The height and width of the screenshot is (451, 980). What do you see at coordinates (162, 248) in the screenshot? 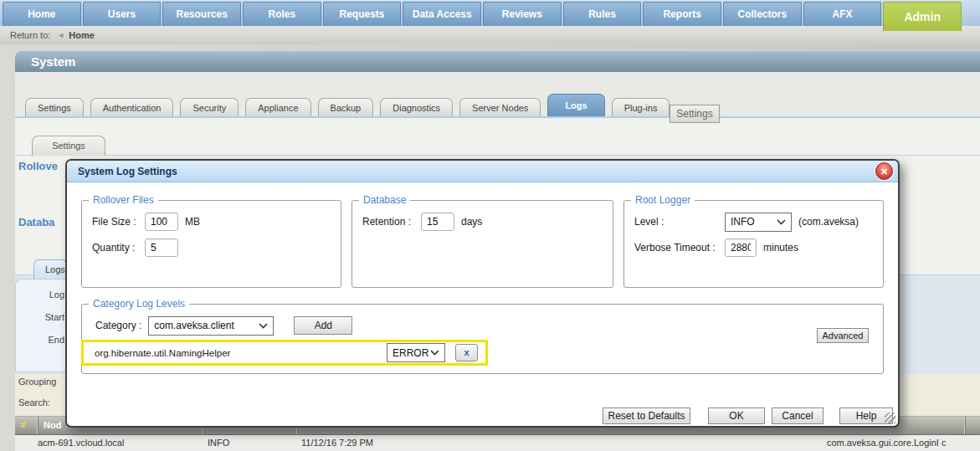
I see `quantity-input` at bounding box center [162, 248].